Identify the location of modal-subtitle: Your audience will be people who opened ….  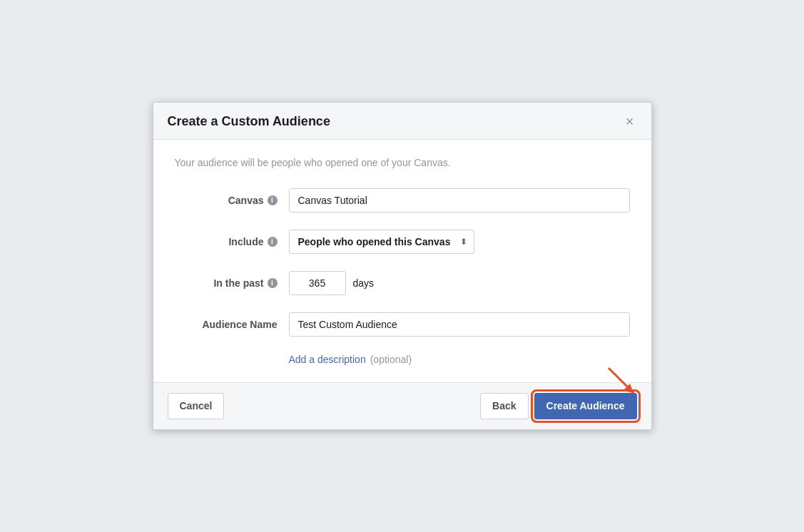
(402, 163).